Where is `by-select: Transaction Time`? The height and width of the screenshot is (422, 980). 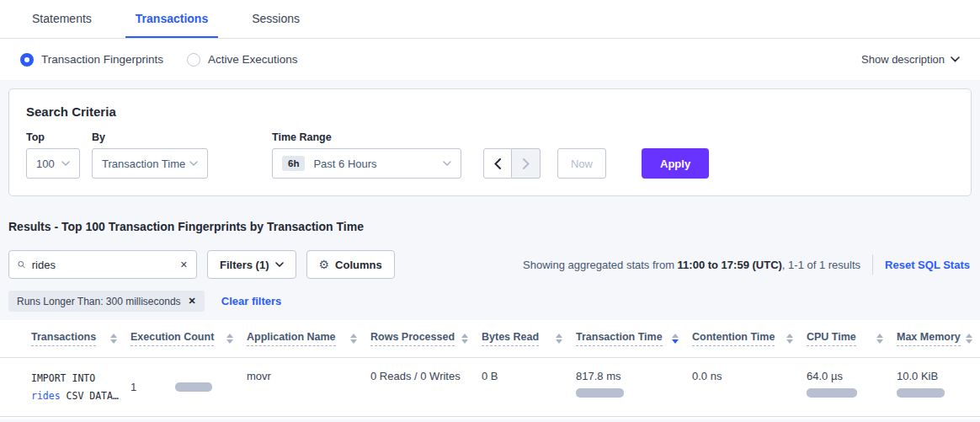
by-select: Transaction Time is located at coordinates (150, 163).